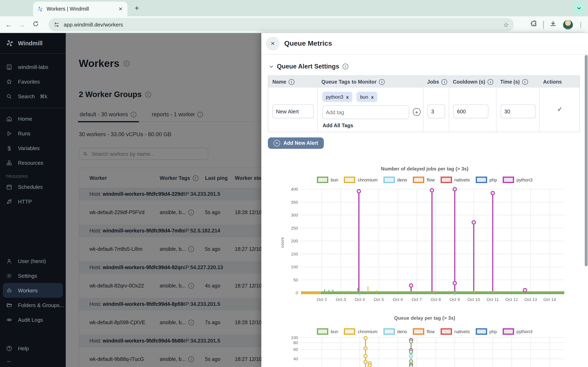  I want to click on col-cooldown: Cooldown (s)i, so click(472, 82).